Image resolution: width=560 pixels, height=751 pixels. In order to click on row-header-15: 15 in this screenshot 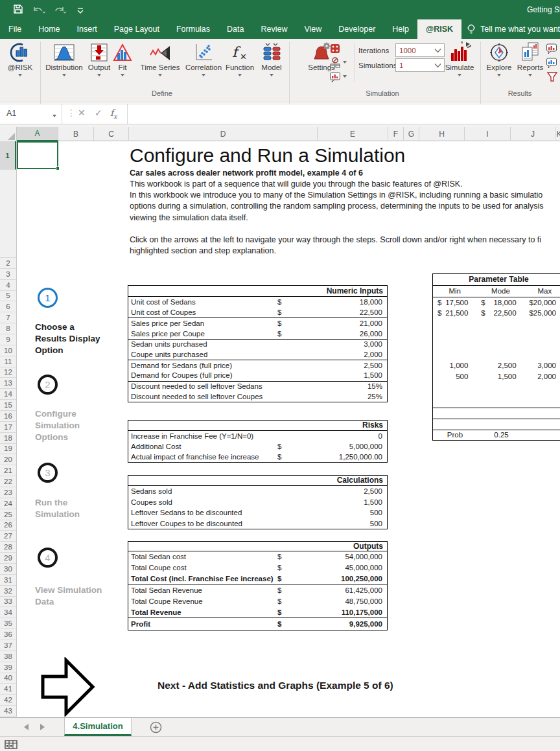, I will do `click(8, 406)`.